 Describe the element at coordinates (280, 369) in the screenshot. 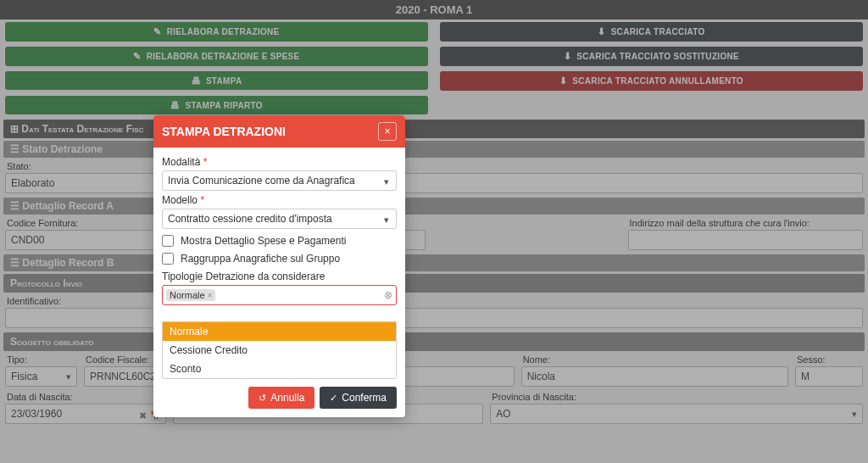

I see `option-sconto: Sconto` at that location.